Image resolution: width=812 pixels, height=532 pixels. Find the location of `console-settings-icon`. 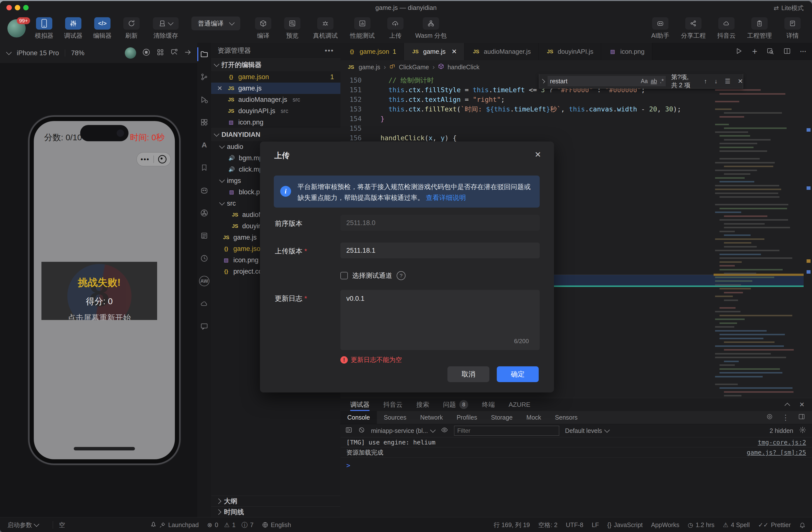

console-settings-icon is located at coordinates (802, 431).